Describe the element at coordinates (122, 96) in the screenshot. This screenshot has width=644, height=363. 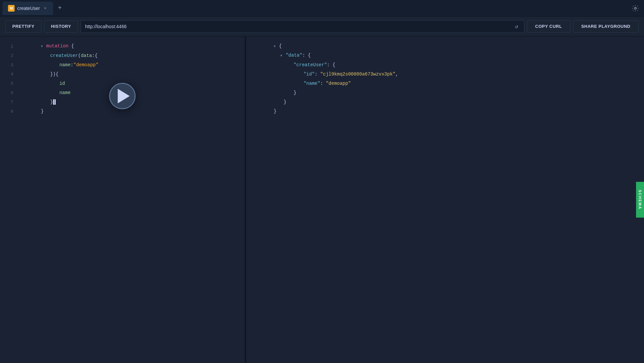
I see `run-button` at that location.